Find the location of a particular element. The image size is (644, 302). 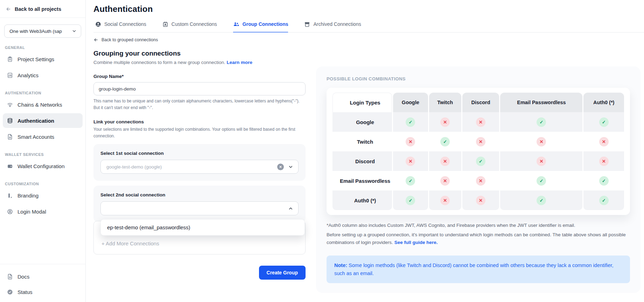

learn-more-link: Learn more is located at coordinates (239, 62).